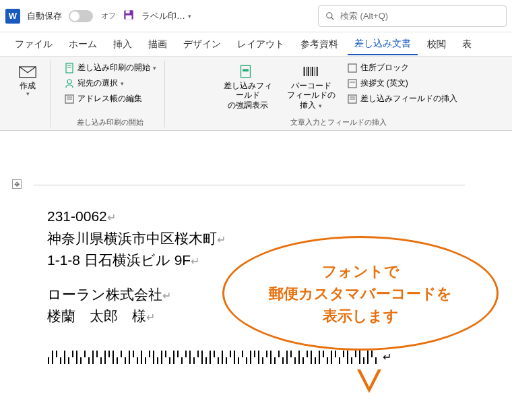  I want to click on create-button: 作成 ▾, so click(28, 80).